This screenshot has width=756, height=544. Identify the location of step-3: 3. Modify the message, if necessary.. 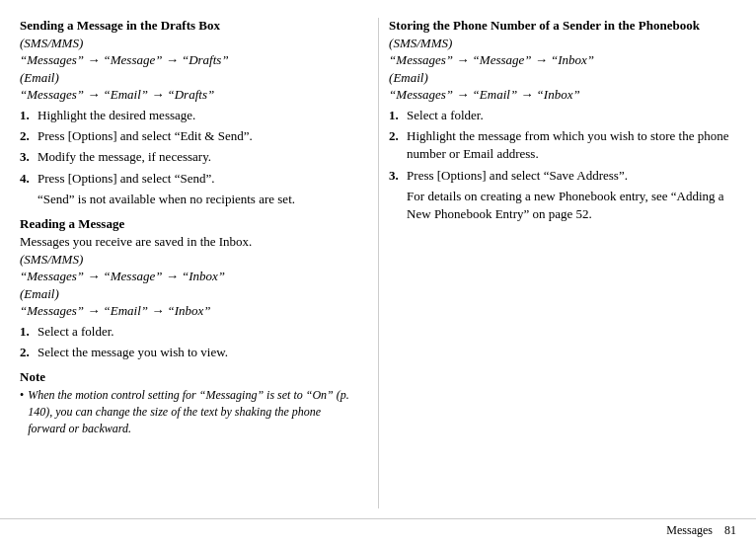
(189, 157).